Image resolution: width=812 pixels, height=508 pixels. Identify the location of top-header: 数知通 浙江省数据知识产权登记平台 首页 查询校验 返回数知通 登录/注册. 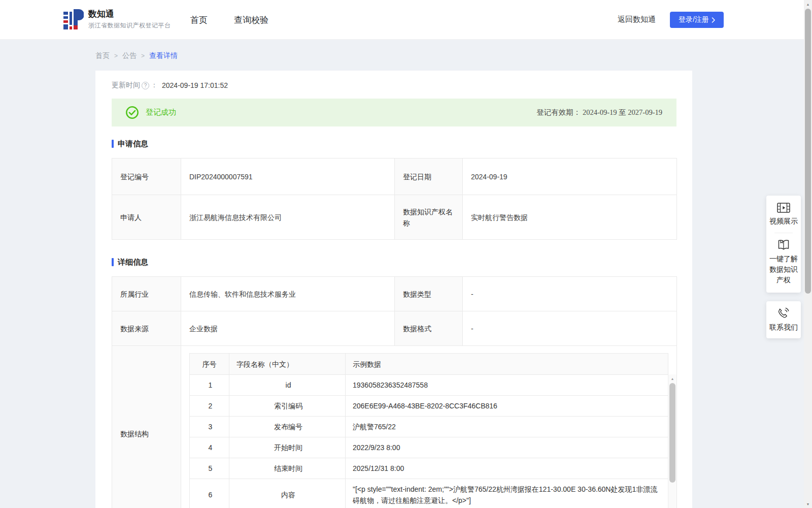
(402, 20).